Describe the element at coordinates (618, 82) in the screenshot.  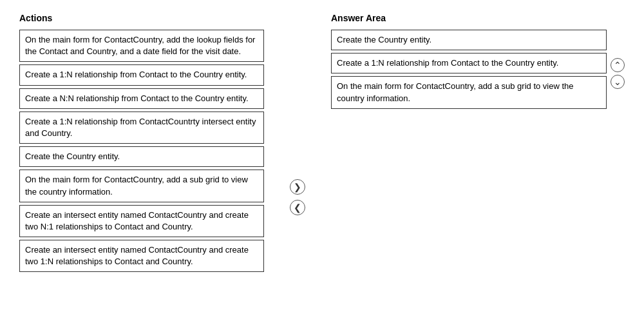
I see `move-down-button: ⌄` at that location.